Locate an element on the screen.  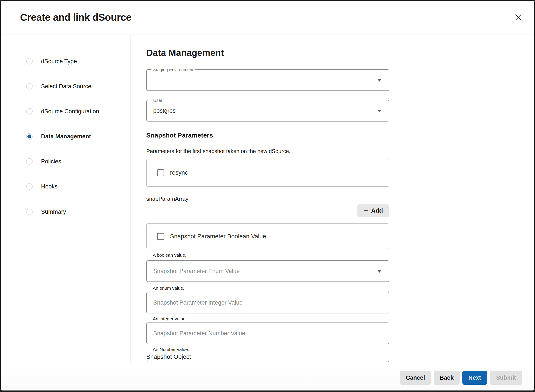
snapshot-enum-select: Snapshot Parameter Enum Value is located at coordinates (268, 271).